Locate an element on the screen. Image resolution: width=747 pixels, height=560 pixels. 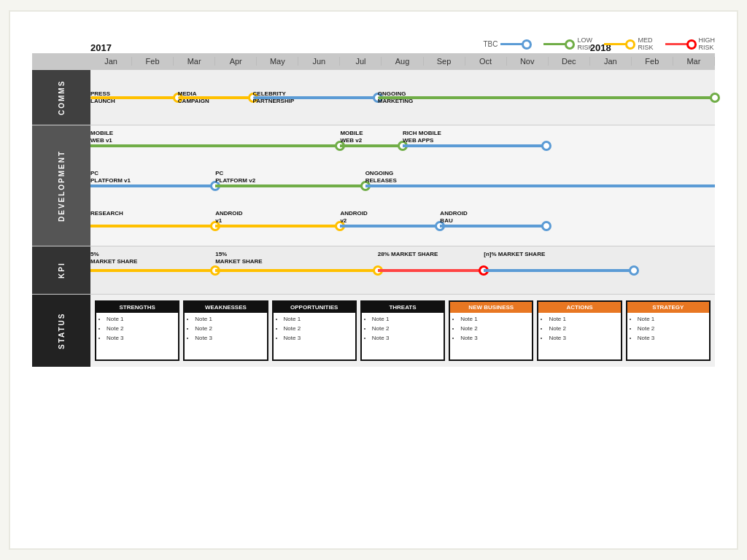
swot-card-2: OPPORTUNITIESNote 1Note 2Note 3 is located at coordinates (314, 331).